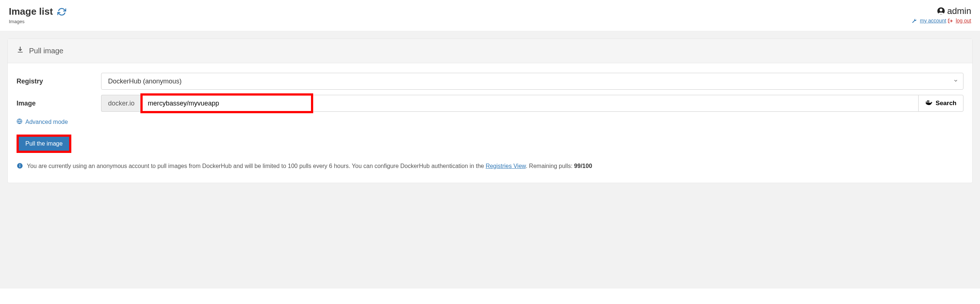 This screenshot has height=304, width=980. Describe the element at coordinates (227, 103) in the screenshot. I see `image-input-highlight` at that location.